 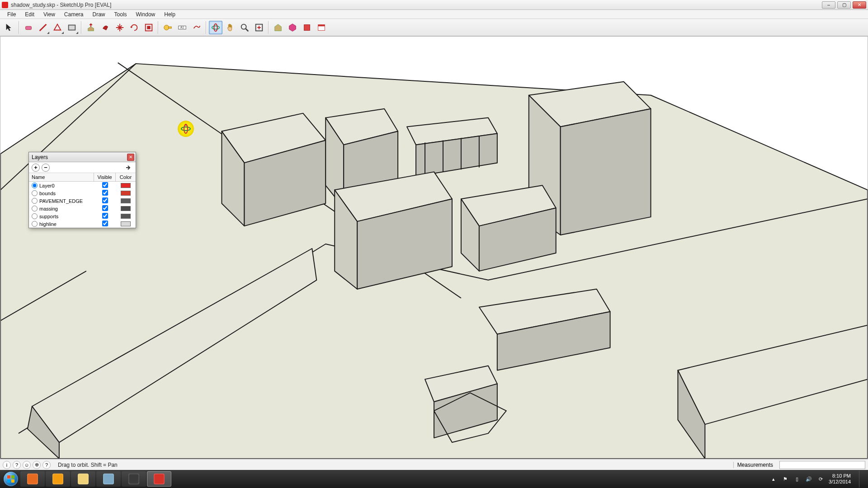 What do you see at coordinates (12, 14) in the screenshot?
I see `menu-file: File` at bounding box center [12, 14].